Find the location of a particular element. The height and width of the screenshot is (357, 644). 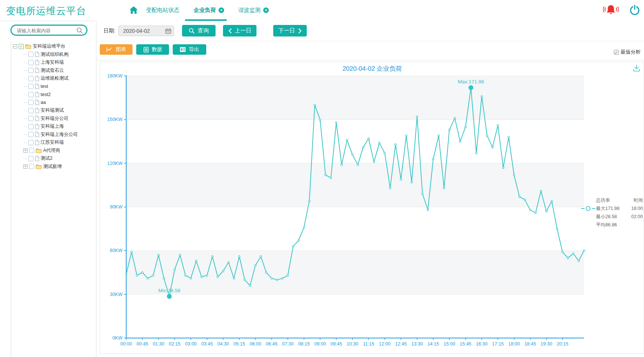

tree-item-11: 安科瑞上海分公司 is located at coordinates (53, 135).